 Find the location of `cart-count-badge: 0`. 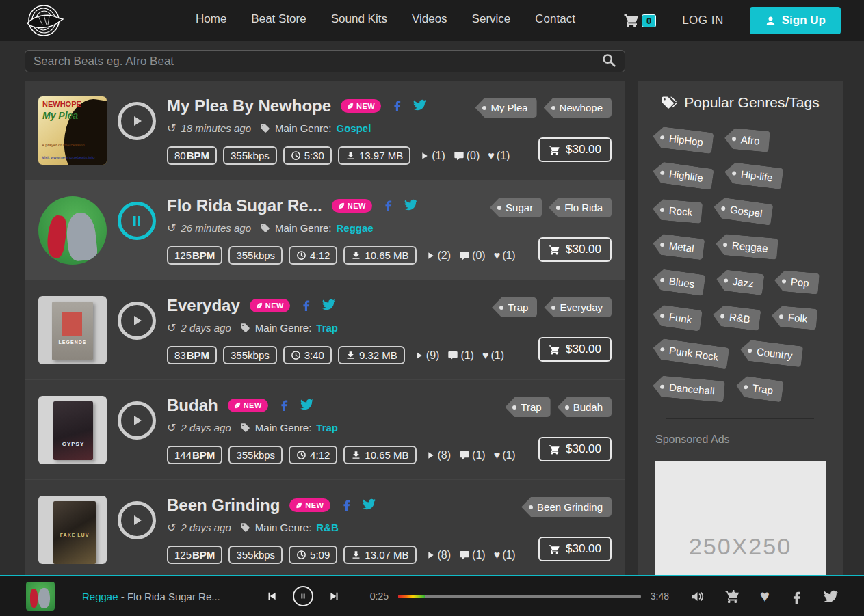

cart-count-badge: 0 is located at coordinates (649, 21).